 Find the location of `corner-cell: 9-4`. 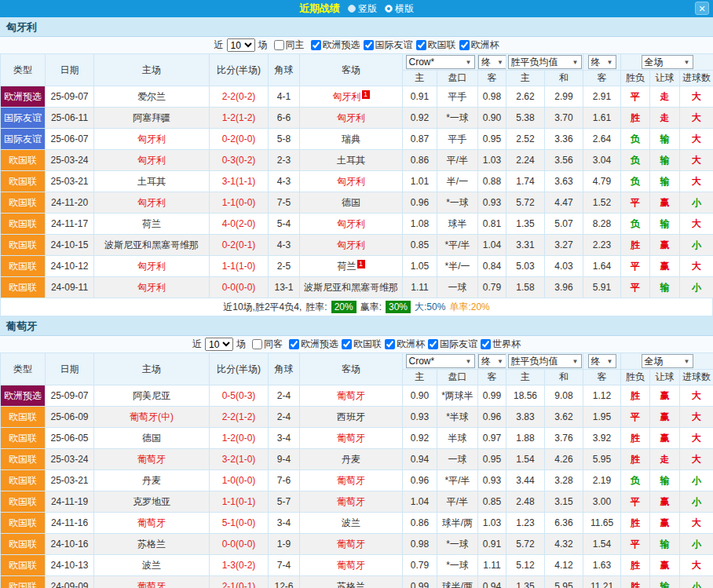

corner-cell: 9-4 is located at coordinates (284, 460).